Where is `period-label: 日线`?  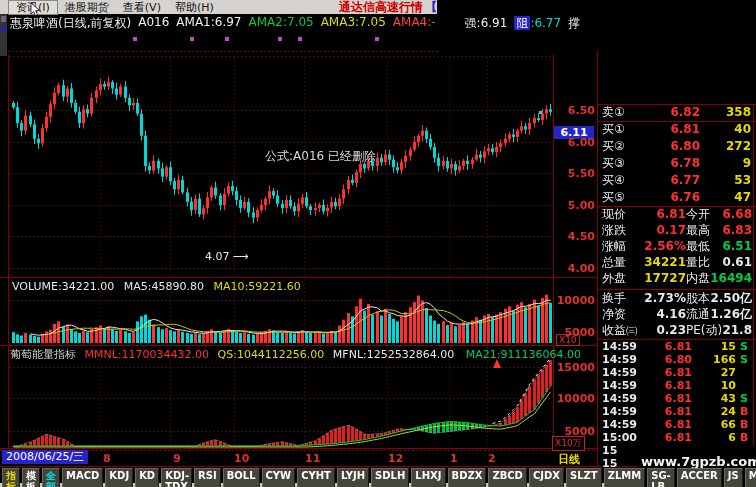 period-label: 日线 is located at coordinates (569, 460).